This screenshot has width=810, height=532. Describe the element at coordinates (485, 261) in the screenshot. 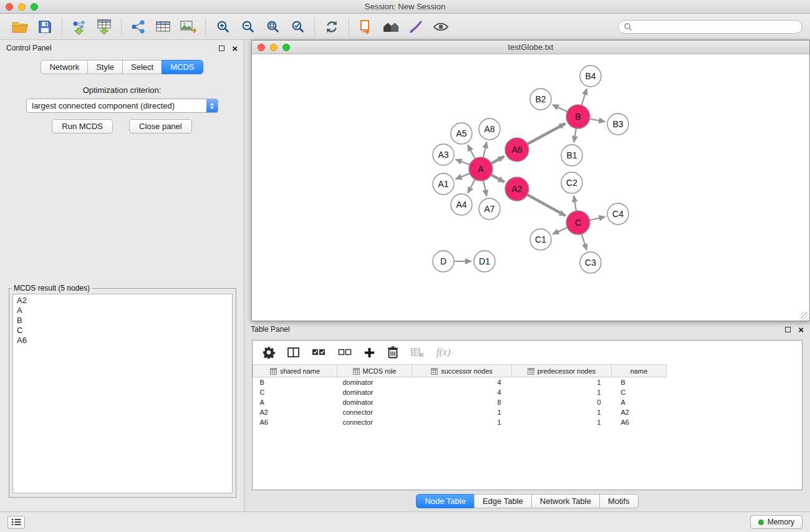

I see `graph-node-D1: D1` at that location.